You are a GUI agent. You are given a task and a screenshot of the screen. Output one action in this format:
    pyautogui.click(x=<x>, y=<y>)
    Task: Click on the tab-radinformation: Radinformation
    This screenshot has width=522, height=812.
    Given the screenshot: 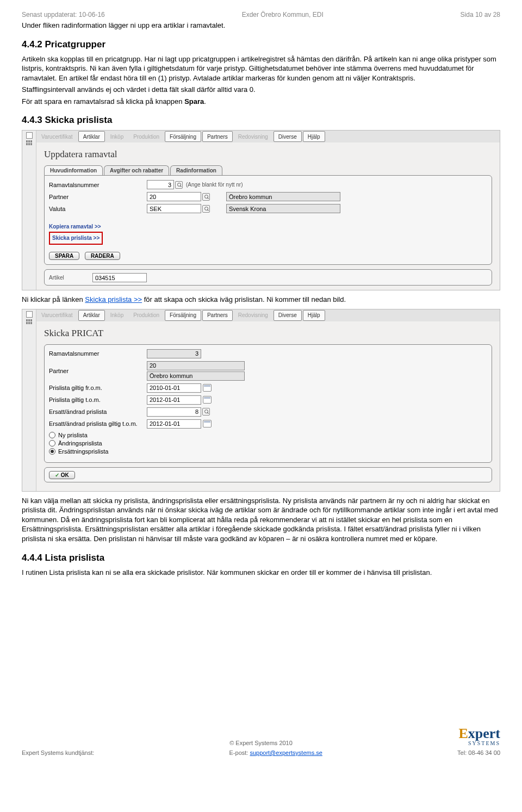 What is the action you would take?
    pyautogui.click(x=196, y=170)
    